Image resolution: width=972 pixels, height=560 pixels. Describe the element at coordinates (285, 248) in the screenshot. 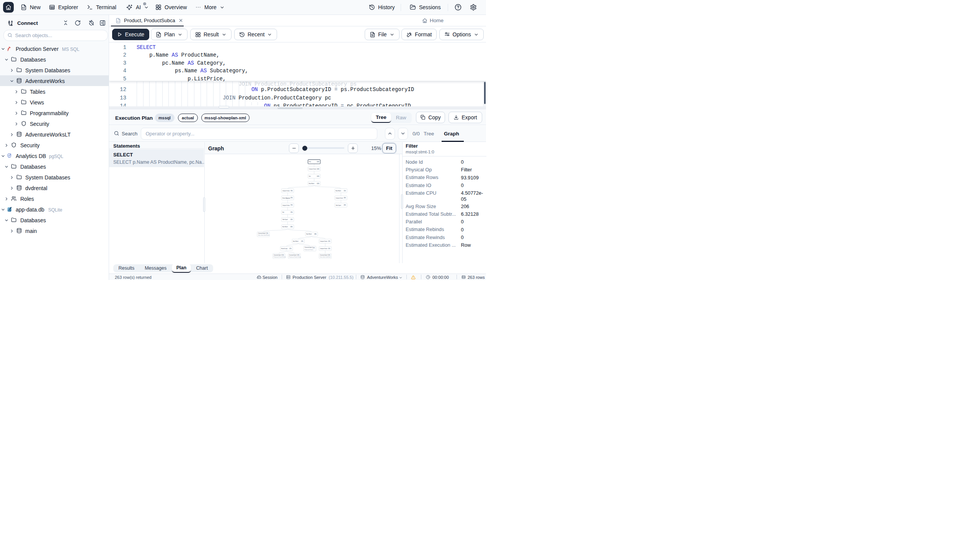

I see `svg-text: Nested Loops` at that location.